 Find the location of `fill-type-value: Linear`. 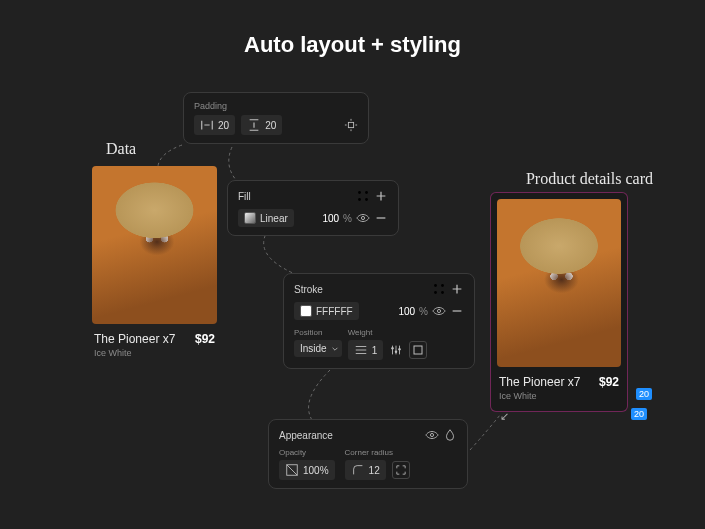

fill-type-value: Linear is located at coordinates (274, 218).